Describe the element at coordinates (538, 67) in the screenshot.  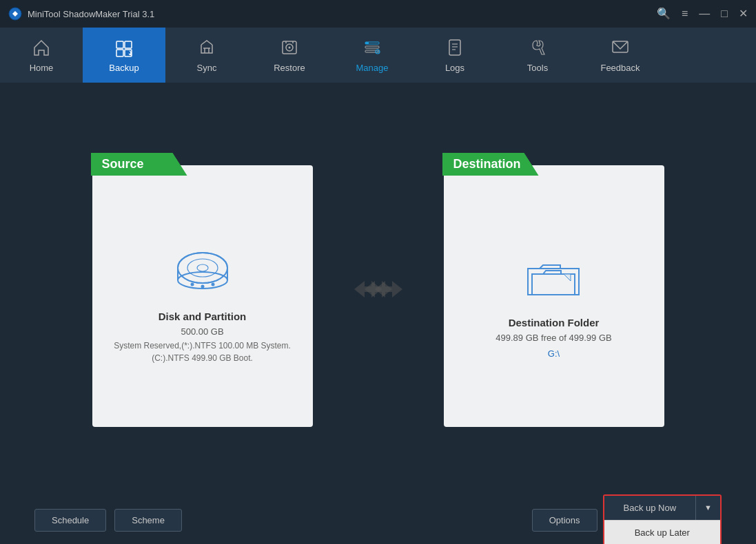
I see `nav-label-tools: Tools` at that location.